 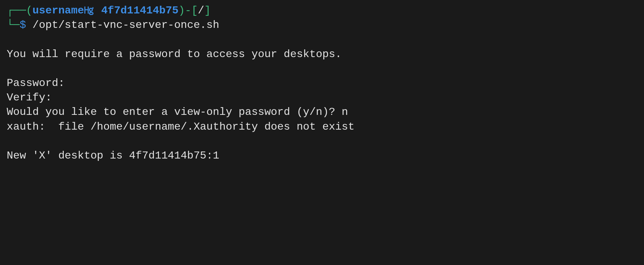 What do you see at coordinates (30, 11) in the screenshot?
I see `prompt-paren-open: (` at bounding box center [30, 11].